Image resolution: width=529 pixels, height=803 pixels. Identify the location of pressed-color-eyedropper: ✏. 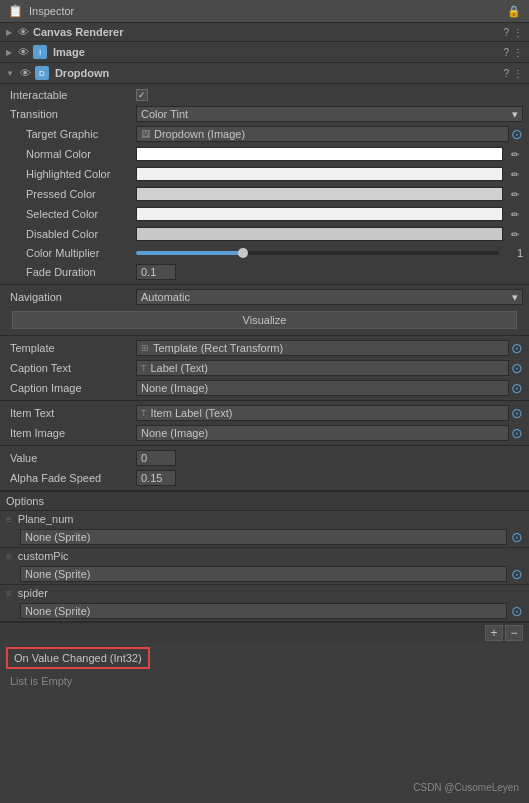
(515, 194).